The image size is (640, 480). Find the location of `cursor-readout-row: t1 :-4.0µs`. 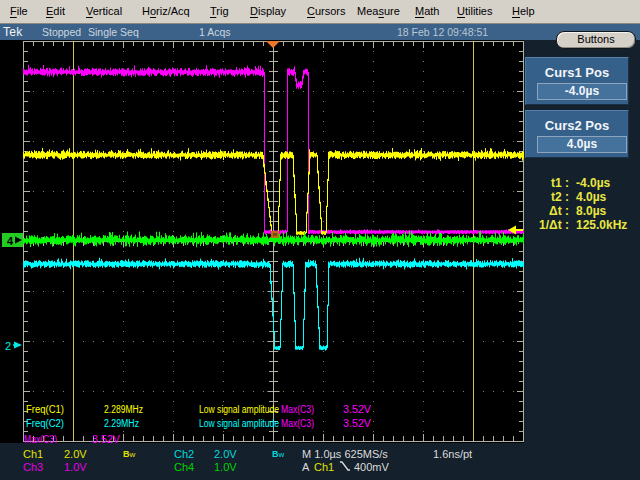

cursor-readout-row: t1 :-4.0µs is located at coordinates (582, 183).